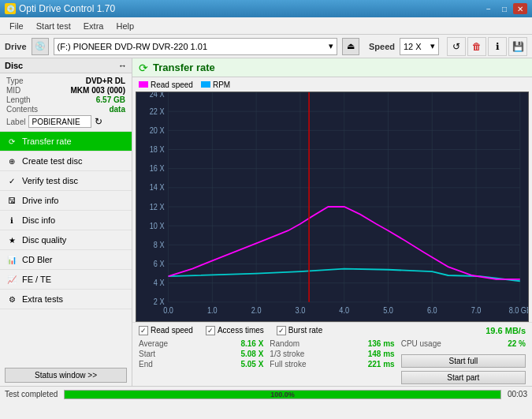 The height and width of the screenshot is (419, 532). I want to click on stats-col-middle: Random 136 ms 1/3 stroke 148 ms Full str…, so click(332, 361).